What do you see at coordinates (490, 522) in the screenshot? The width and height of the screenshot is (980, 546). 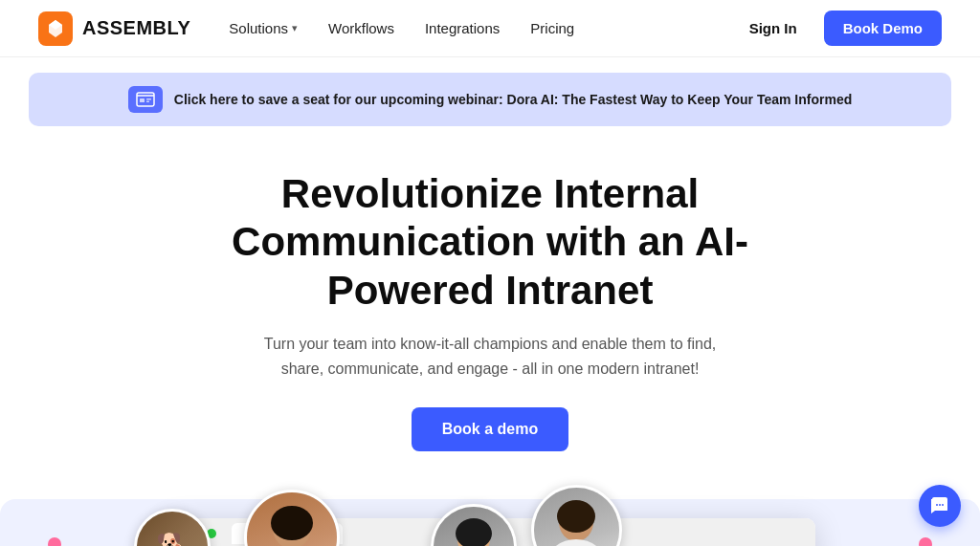 I see `product-preview: 🐕` at bounding box center [490, 522].